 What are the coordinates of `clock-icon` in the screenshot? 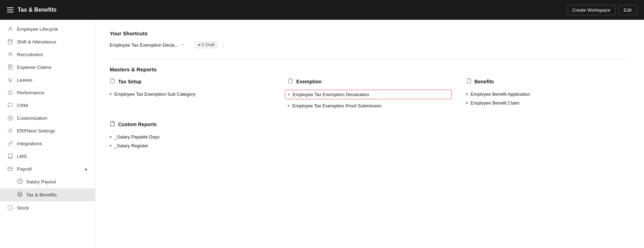 It's located at (10, 42).